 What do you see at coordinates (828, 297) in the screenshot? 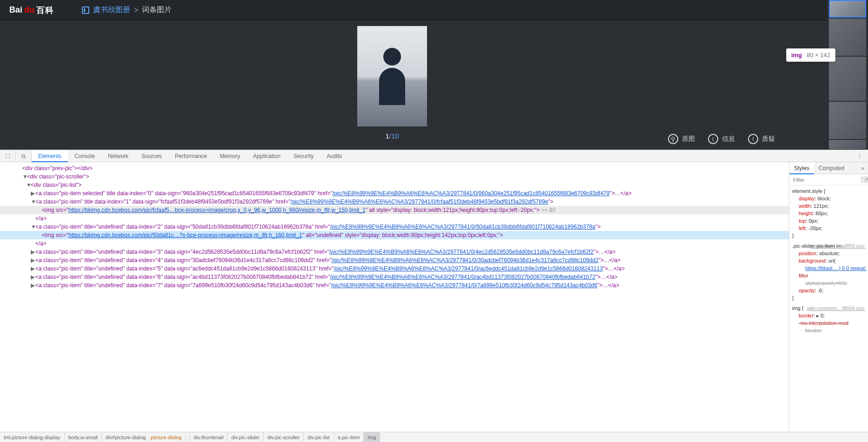
I see `styles-panel: Styles Computed » :hov .cls + element.st…` at bounding box center [828, 297].